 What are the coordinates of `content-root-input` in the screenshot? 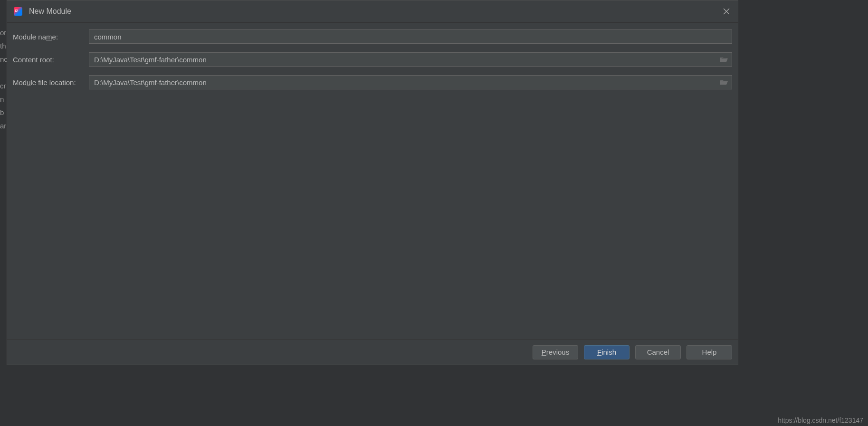 It's located at (410, 59).